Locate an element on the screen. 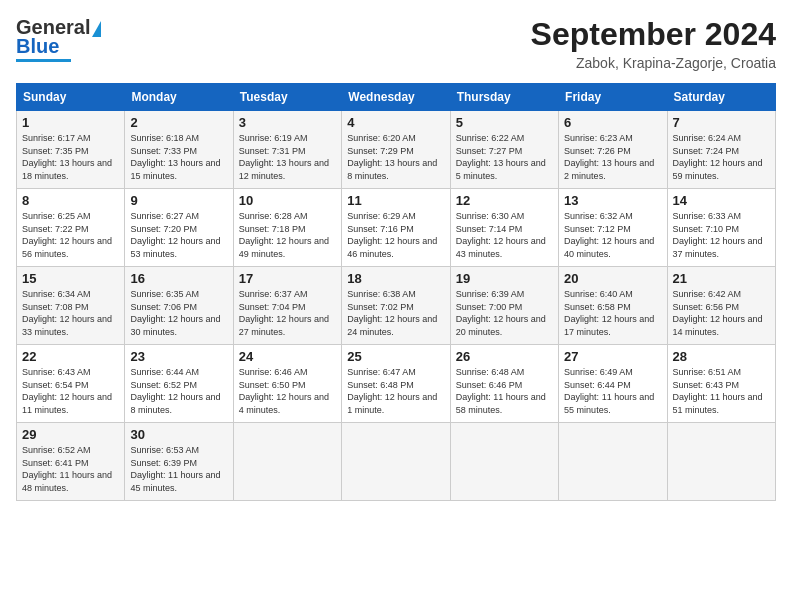 The height and width of the screenshot is (612, 792). month-title: September 2024 is located at coordinates (654, 34).